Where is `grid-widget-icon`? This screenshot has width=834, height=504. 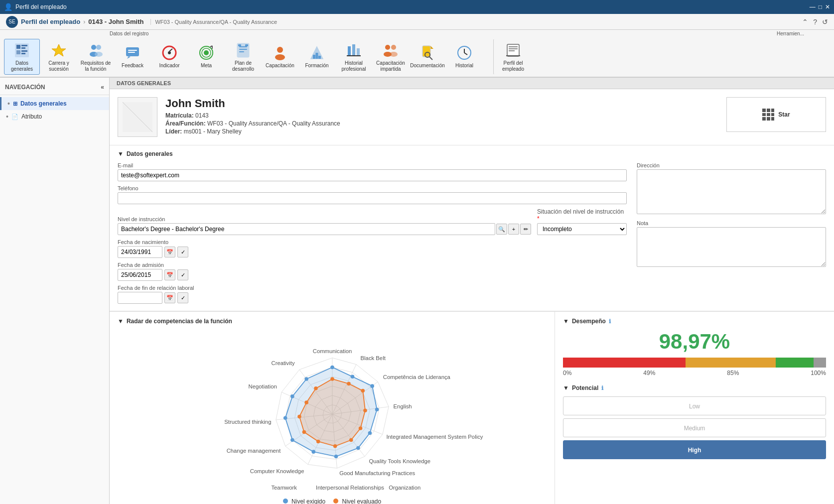
grid-widget-icon is located at coordinates (768, 115).